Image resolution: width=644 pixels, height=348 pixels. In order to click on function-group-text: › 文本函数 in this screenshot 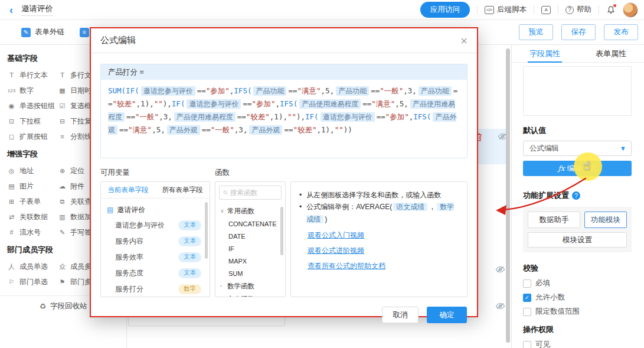, I will do `click(250, 295)`.